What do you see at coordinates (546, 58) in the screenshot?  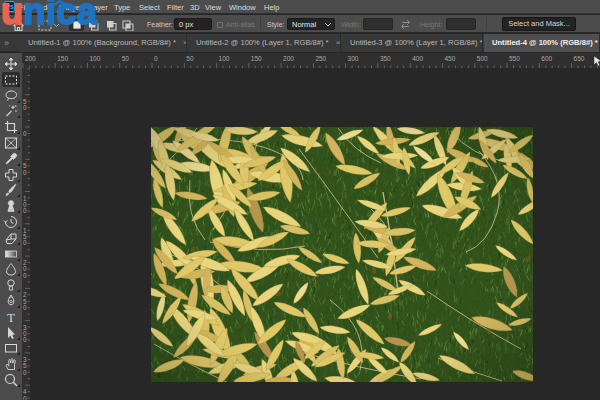 I see `svg-text: 600` at bounding box center [546, 58].